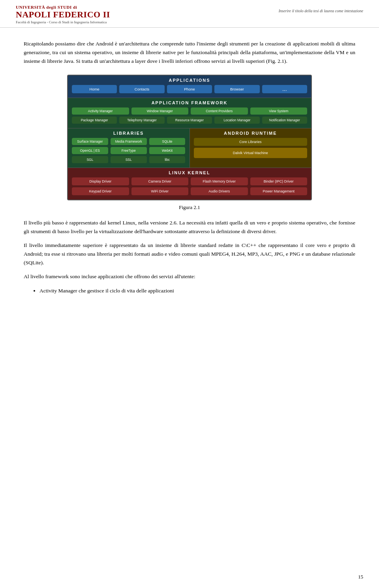 Image resolution: width=379 pixels, height=588 pixels. Describe the element at coordinates (190, 89) in the screenshot. I see `app-phone: Phone` at that location.